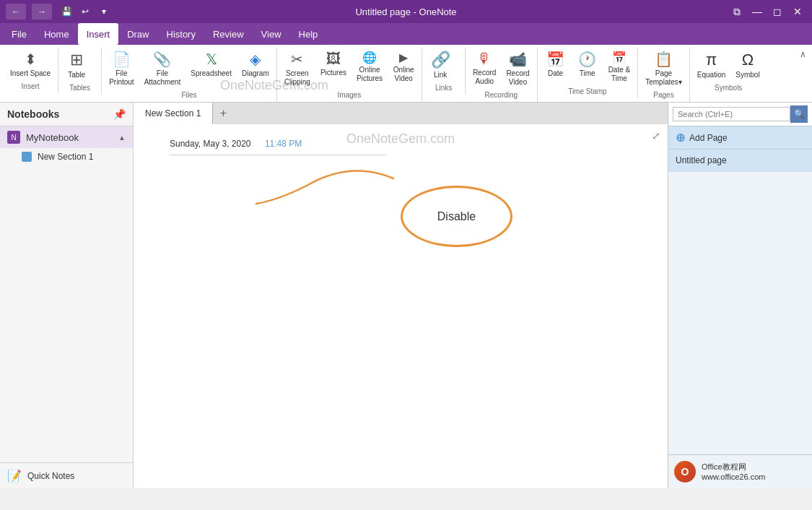 The image size is (812, 510). Describe the element at coordinates (256, 74) in the screenshot. I see `diagram-label: Diagram` at that location.